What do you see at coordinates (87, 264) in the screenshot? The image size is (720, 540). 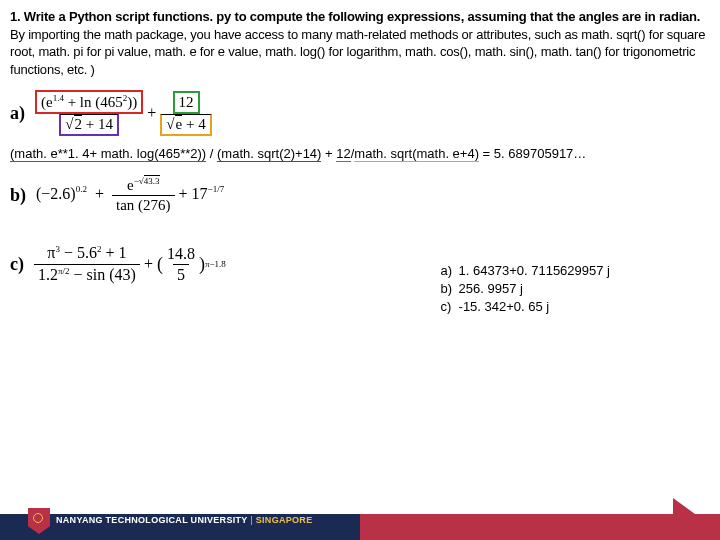 I see `fraction-c1: π3 − 5.62 + 1 1.2π/2 − sin (43)` at bounding box center [87, 264].